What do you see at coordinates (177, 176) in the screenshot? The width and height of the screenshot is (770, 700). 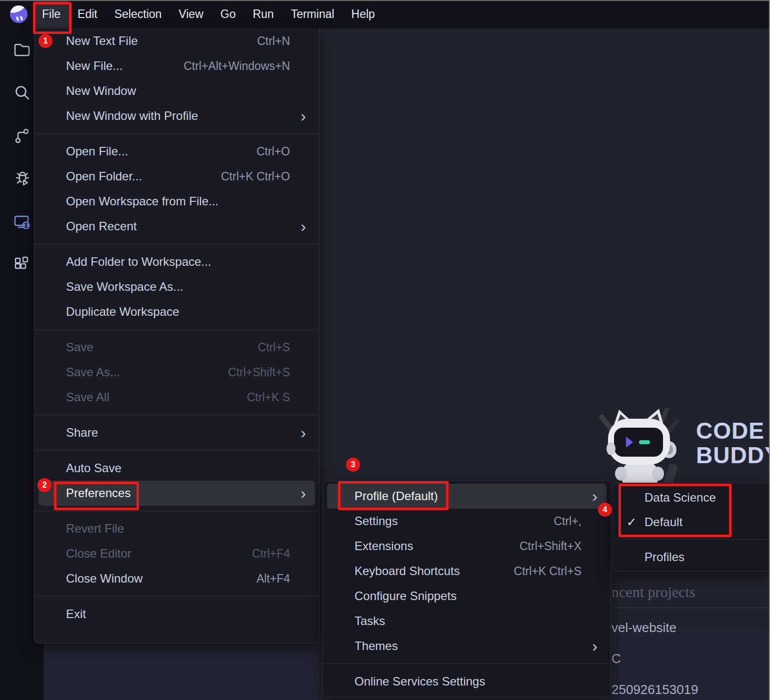 I see `menu-item-open-folder: Open Folder...Ctrl+K Ctrl+O` at bounding box center [177, 176].